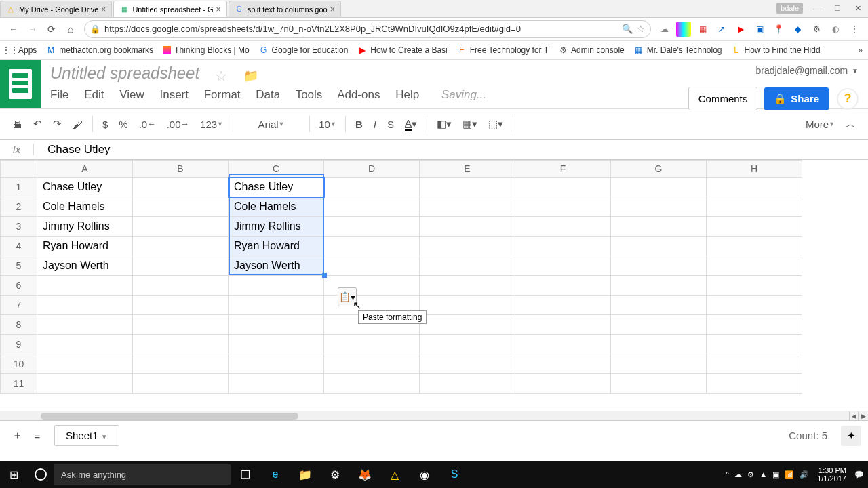 The height and width of the screenshot is (488, 868). What do you see at coordinates (19, 187) in the screenshot?
I see `row-header: 1` at bounding box center [19, 187].